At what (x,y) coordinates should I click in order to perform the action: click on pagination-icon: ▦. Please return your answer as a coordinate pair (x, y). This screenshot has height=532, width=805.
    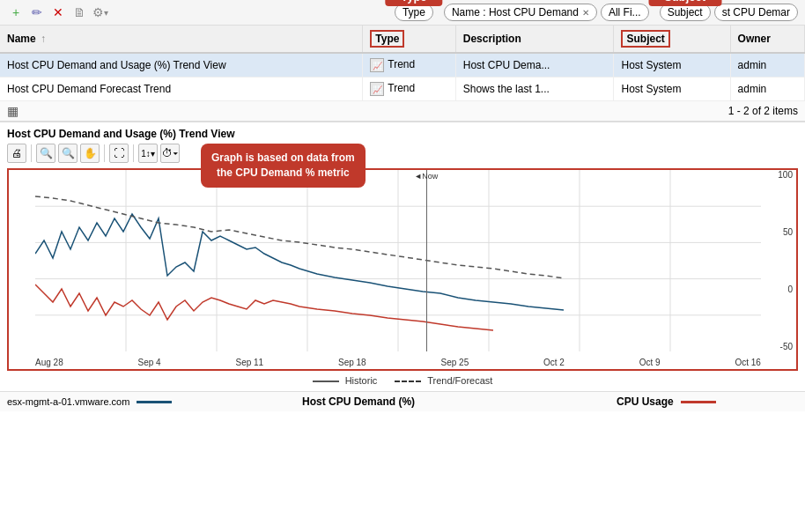
    Looking at the image, I should click on (12, 111).